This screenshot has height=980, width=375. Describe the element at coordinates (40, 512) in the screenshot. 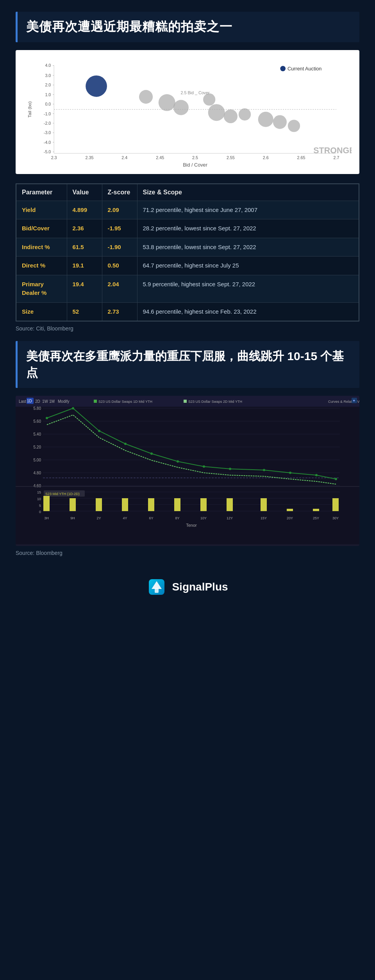

I see `svg-text: 0` at that location.